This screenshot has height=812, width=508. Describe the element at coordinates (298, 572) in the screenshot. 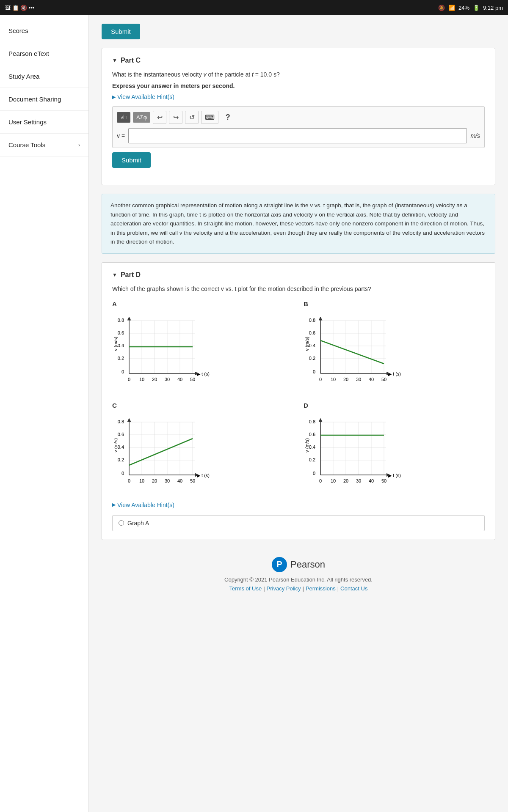

I see `pearson-footer: P Pearson Copyright © 2021 Pearson Educa…` at that location.